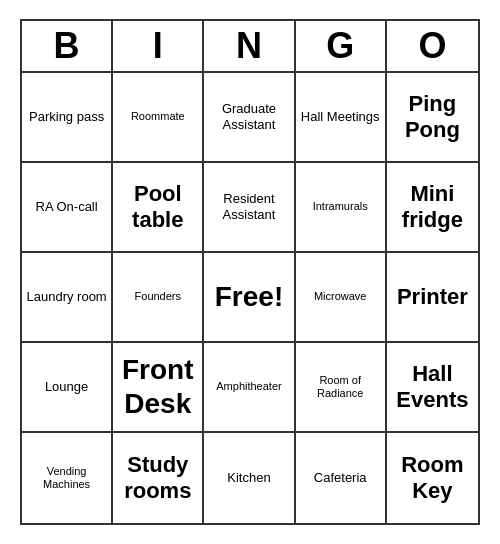 The height and width of the screenshot is (544, 500). Describe the element at coordinates (66, 478) in the screenshot. I see `cell-text: Vending Machines` at that location.